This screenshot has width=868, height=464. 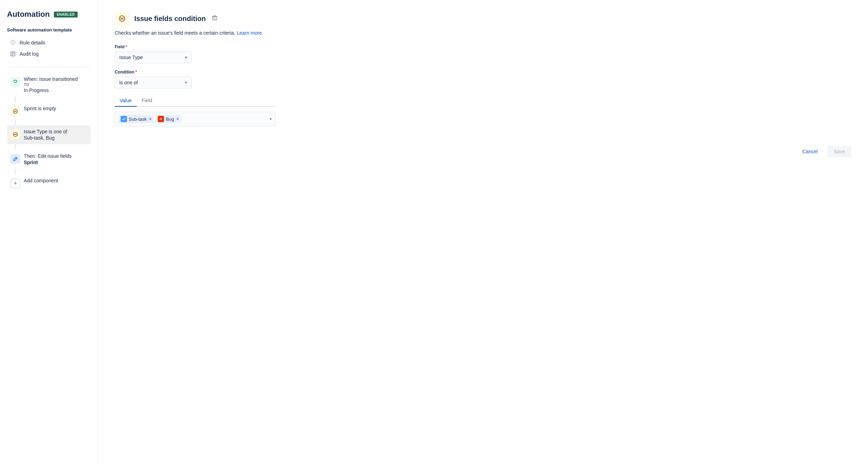 I want to click on edit-detail: Sprint, so click(x=48, y=162).